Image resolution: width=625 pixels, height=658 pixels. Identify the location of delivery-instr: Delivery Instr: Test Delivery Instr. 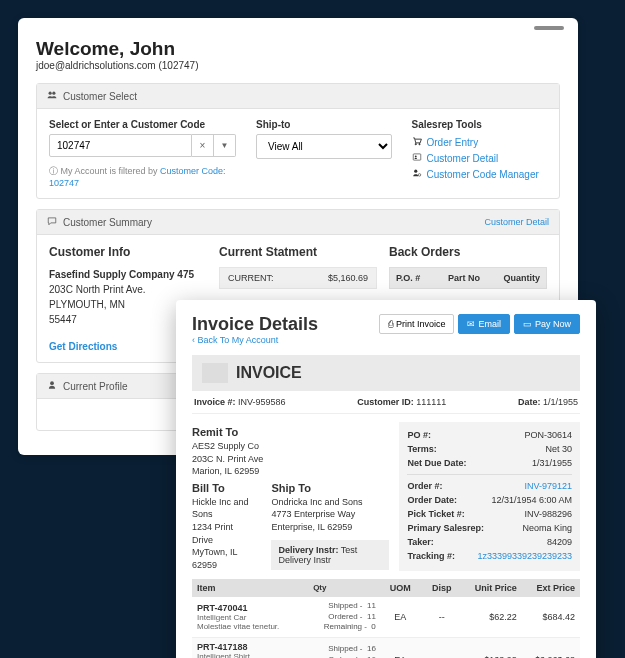
(330, 555).